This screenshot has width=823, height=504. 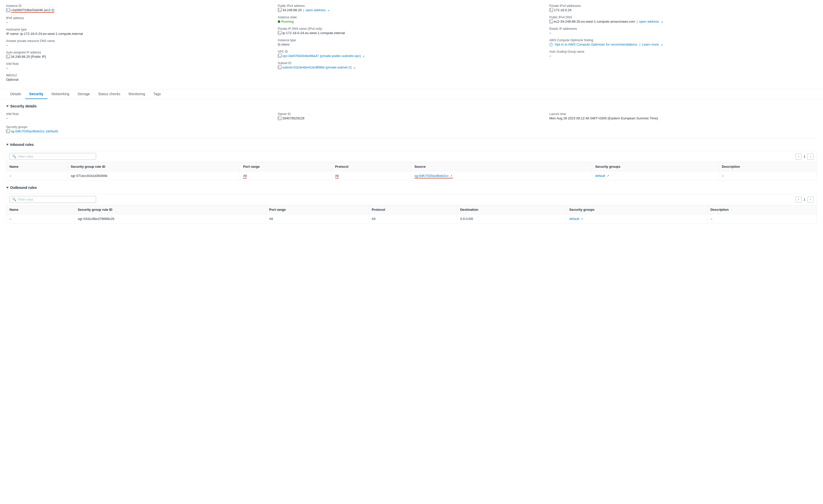 I want to click on imdsv2-label: IMDSv2, so click(x=140, y=75).